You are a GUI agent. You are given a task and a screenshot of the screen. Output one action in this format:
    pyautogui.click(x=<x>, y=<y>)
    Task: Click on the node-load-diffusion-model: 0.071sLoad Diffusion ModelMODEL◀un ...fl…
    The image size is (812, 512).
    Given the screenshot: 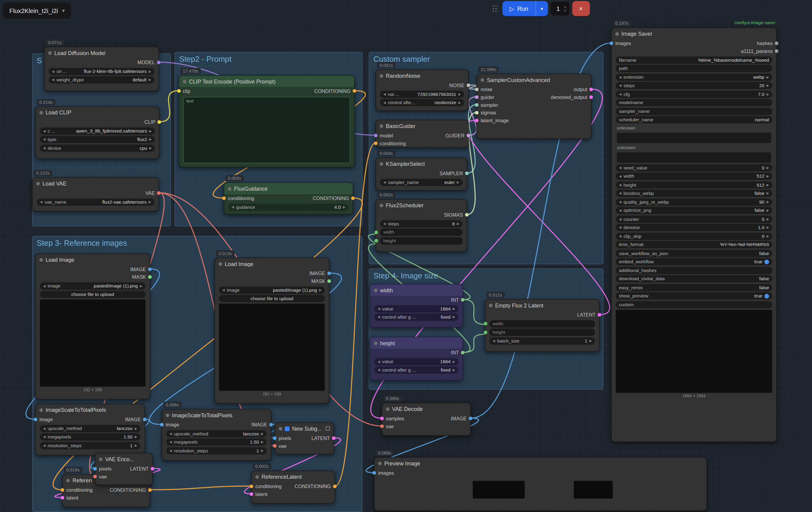 What is the action you would take?
    pyautogui.click(x=102, y=69)
    